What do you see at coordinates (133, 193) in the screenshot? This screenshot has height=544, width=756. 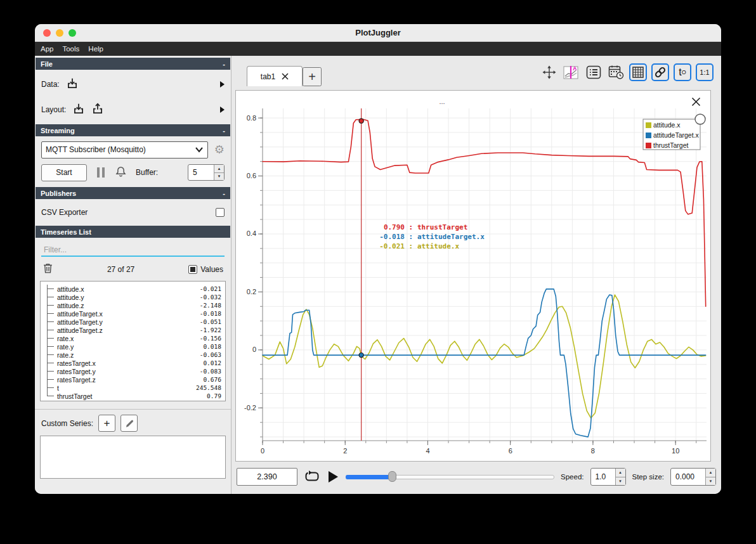 I see `publishers-section-header: Publishers -` at bounding box center [133, 193].